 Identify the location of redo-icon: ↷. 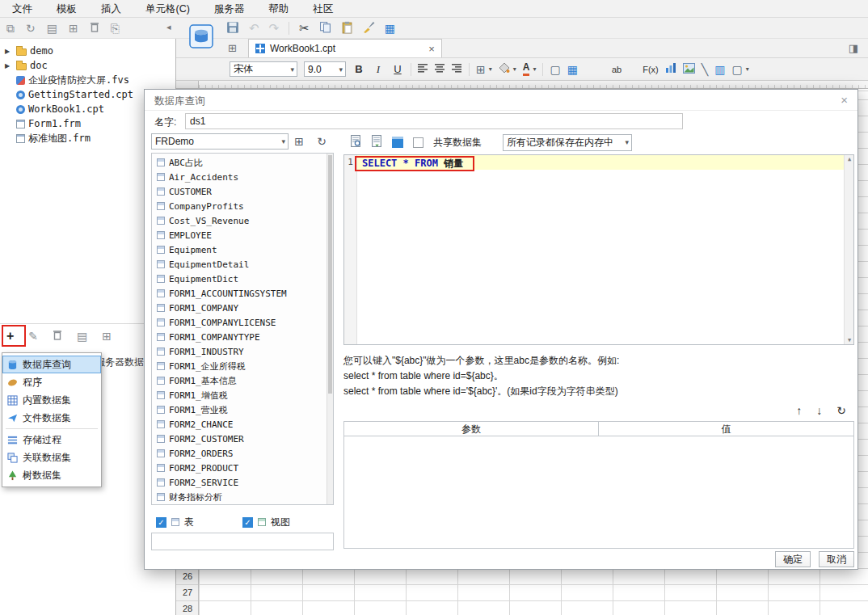
(275, 28).